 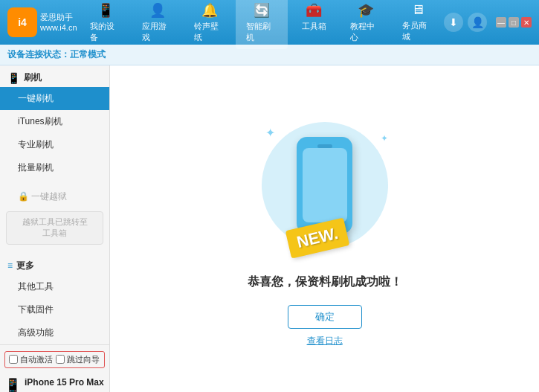 I want to click on sidebar-item-download-fw: 下载固件, so click(x=55, y=309).